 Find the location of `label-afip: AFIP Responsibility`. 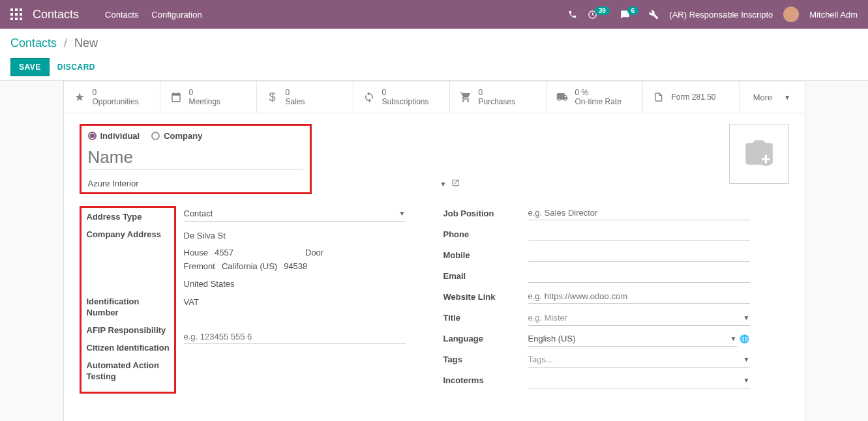

label-afip: AFIP Responsibility is located at coordinates (129, 331).